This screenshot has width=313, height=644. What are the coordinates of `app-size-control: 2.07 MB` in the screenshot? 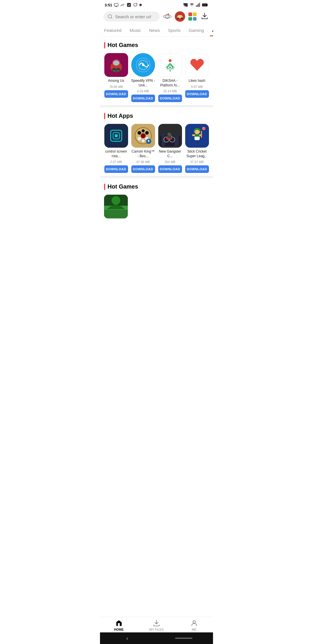 It's located at (116, 162).